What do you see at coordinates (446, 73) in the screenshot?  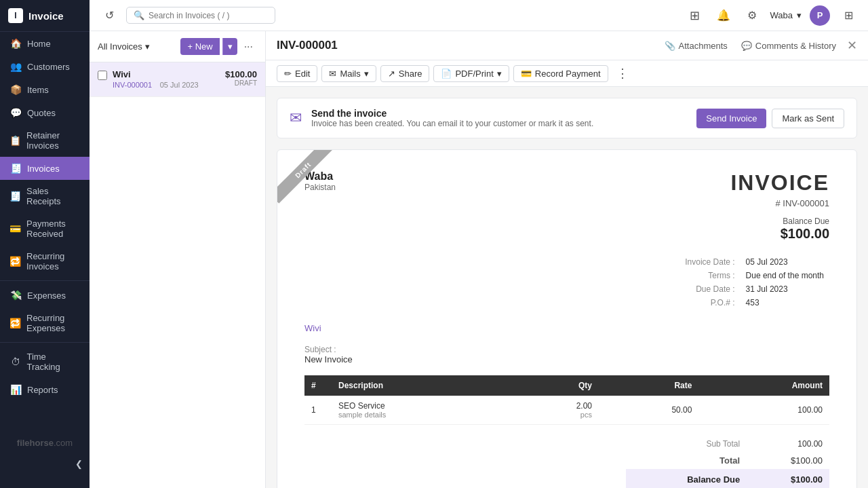 I see `pdf-icon: 📄` at bounding box center [446, 73].